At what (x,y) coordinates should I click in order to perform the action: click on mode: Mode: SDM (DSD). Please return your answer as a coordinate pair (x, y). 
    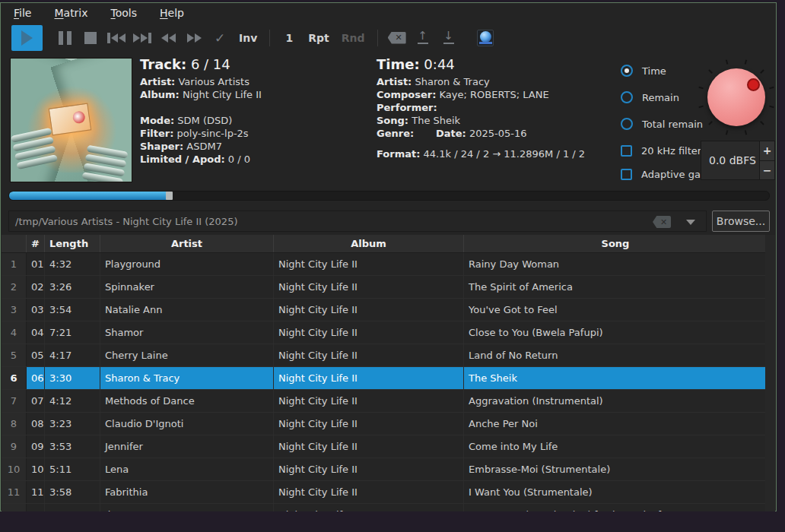
    Looking at the image, I should click on (254, 120).